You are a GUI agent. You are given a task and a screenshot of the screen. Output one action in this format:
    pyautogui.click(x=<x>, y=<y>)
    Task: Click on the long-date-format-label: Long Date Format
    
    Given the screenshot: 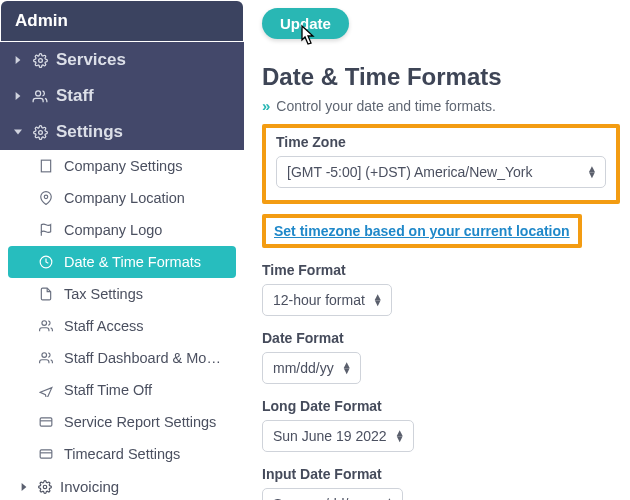 What is the action you would take?
    pyautogui.click(x=441, y=406)
    